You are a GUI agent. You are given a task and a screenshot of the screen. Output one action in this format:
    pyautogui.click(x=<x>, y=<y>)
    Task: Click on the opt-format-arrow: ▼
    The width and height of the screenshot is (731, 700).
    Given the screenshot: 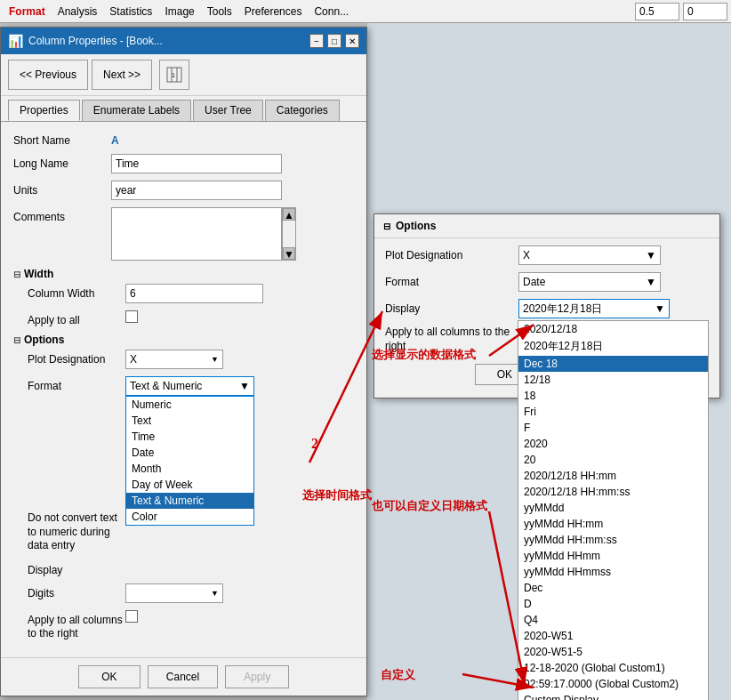 What is the action you would take?
    pyautogui.click(x=651, y=282)
    